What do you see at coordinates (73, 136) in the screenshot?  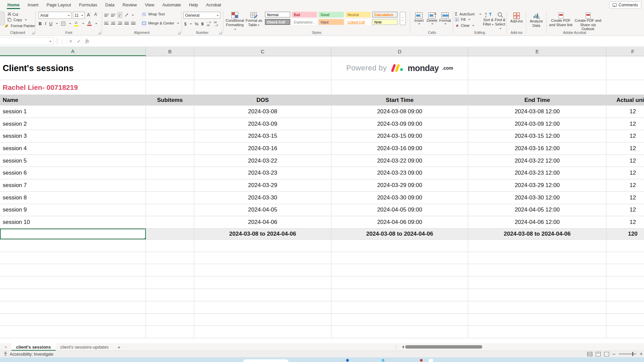 I see `cell-a6: session 3` at bounding box center [73, 136].